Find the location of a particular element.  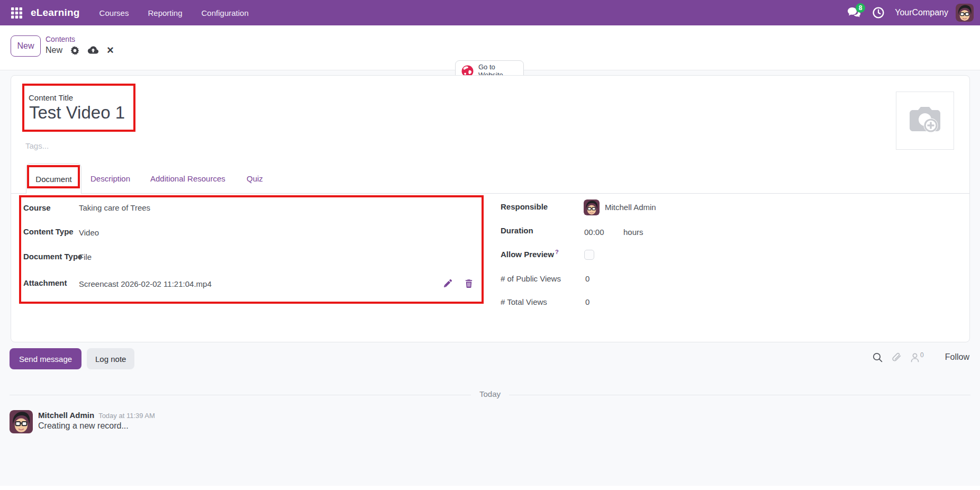

message-author-avatar is located at coordinates (21, 423).